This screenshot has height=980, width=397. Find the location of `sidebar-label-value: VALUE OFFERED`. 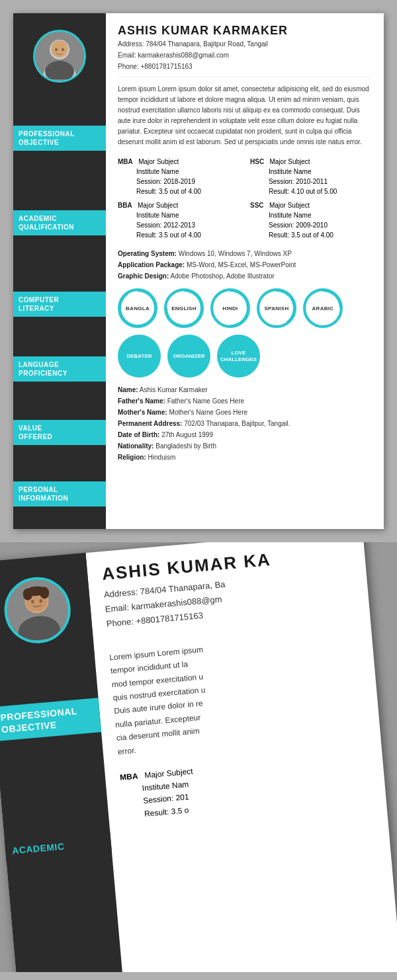

sidebar-label-value: VALUE OFFERED is located at coordinates (60, 432).